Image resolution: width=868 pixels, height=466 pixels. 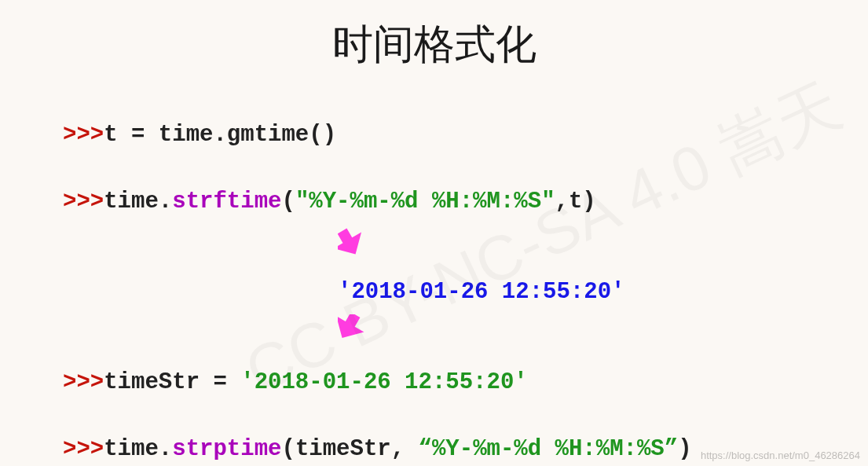 What do you see at coordinates (481, 292) in the screenshot?
I see `output-text: '2018-01-26 12:55:20'` at bounding box center [481, 292].